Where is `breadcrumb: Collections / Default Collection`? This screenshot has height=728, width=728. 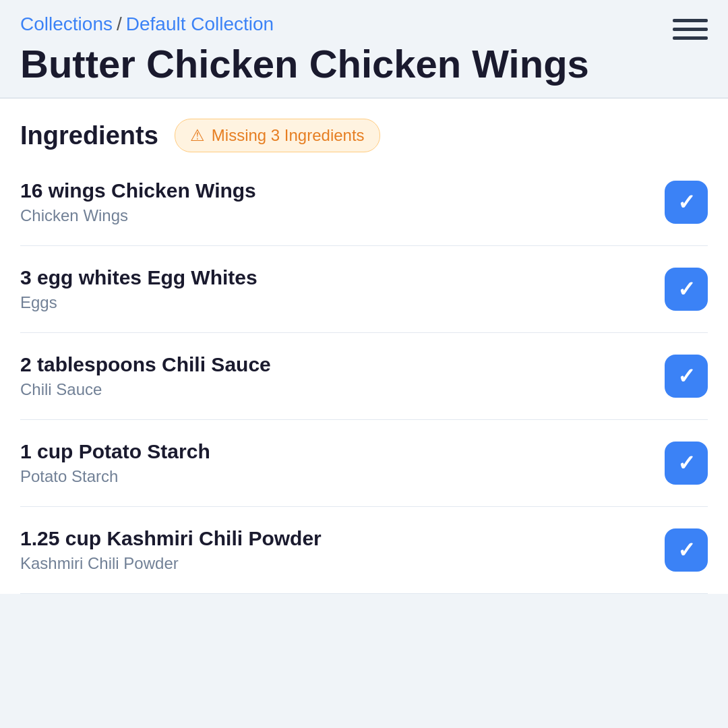
breadcrumb: Collections / Default Collection is located at coordinates (364, 24).